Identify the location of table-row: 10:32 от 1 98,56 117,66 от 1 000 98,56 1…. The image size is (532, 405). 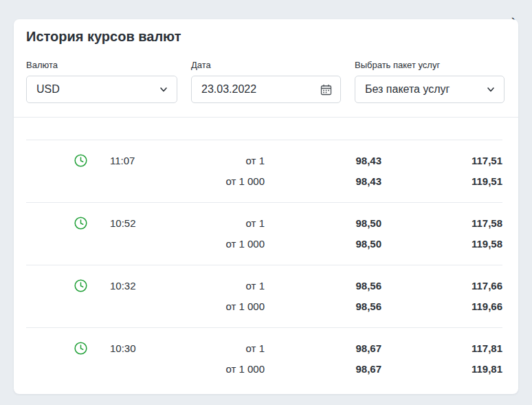
(264, 297).